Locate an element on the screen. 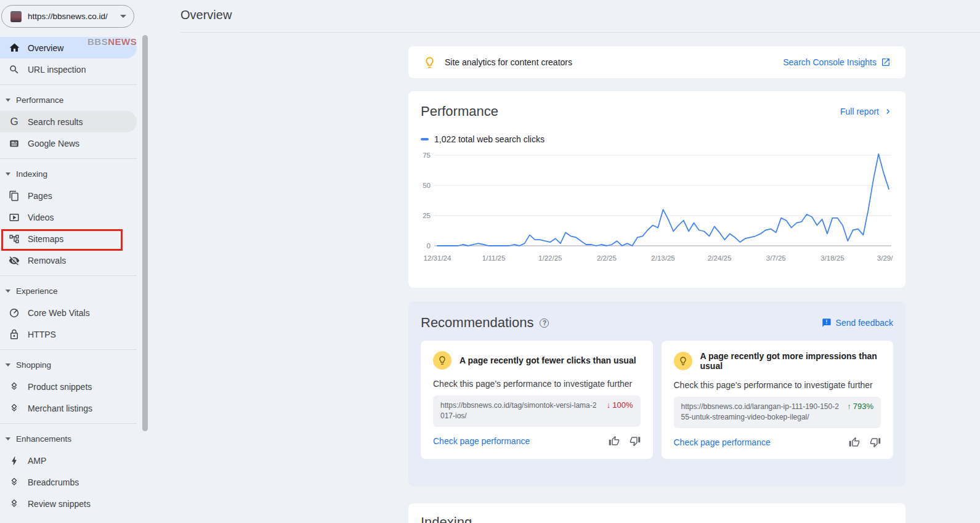 The width and height of the screenshot is (980, 523). search-icon is located at coordinates (14, 70).